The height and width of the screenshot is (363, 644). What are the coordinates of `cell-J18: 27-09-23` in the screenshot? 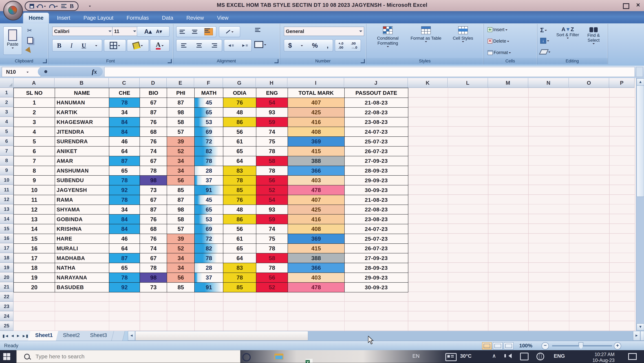 It's located at (376, 258).